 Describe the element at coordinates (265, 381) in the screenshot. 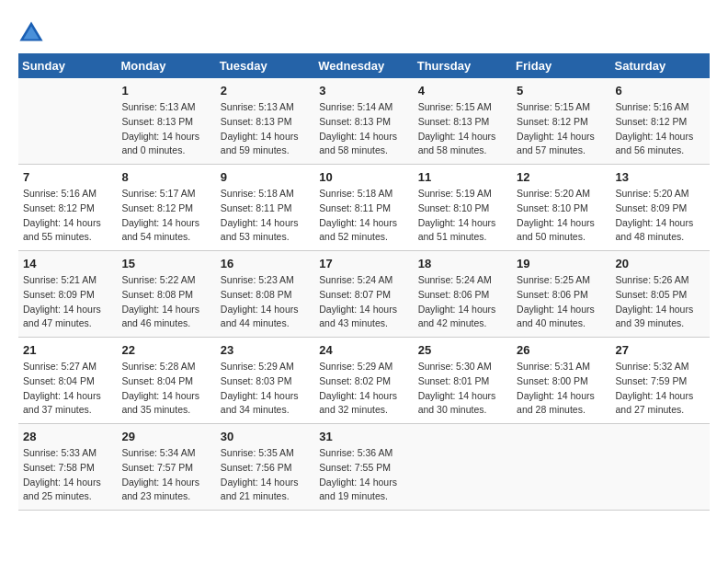

I see `day-cell: 23Sunrise: 5:29 AMSunset: 8:03 PMDayligh…` at that location.